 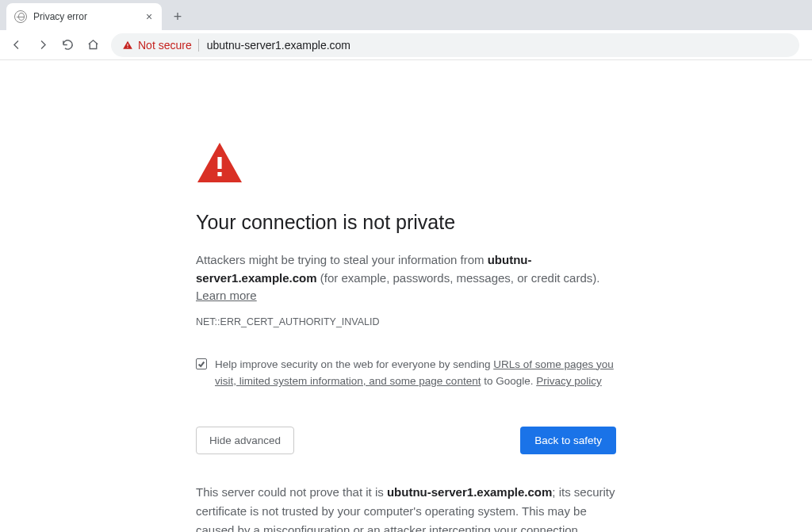 I want to click on optin-row: Help improve security on the web for eve…, so click(x=406, y=373).